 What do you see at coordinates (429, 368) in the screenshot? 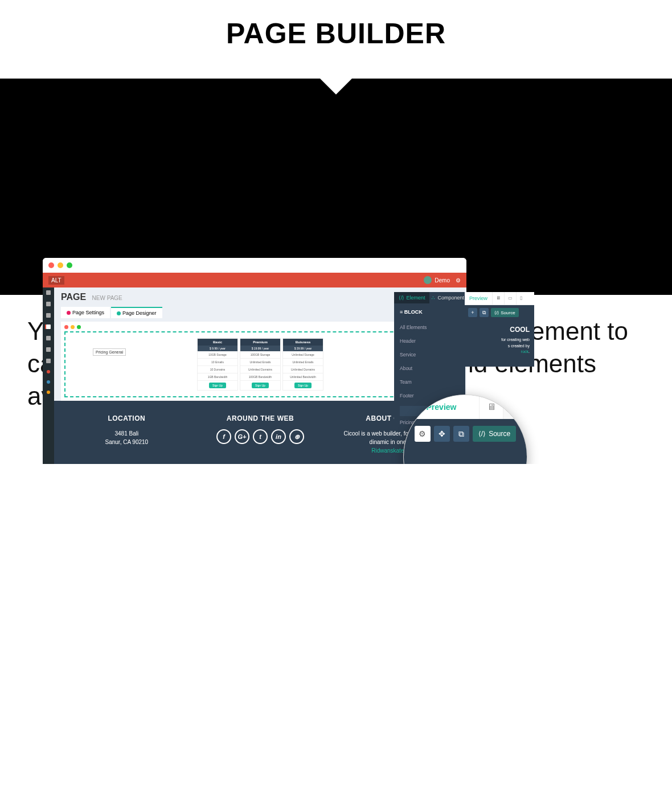
I see `block-item: About` at bounding box center [429, 368].